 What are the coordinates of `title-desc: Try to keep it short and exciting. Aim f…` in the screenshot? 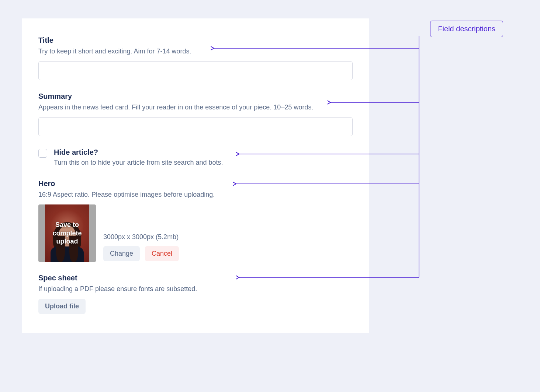 It's located at (195, 52).